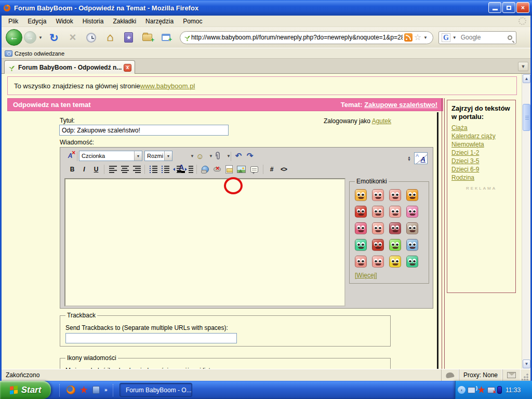 Image resolution: width=532 pixels, height=399 pixels. I want to click on menu-pomoc: Pomoc, so click(192, 21).